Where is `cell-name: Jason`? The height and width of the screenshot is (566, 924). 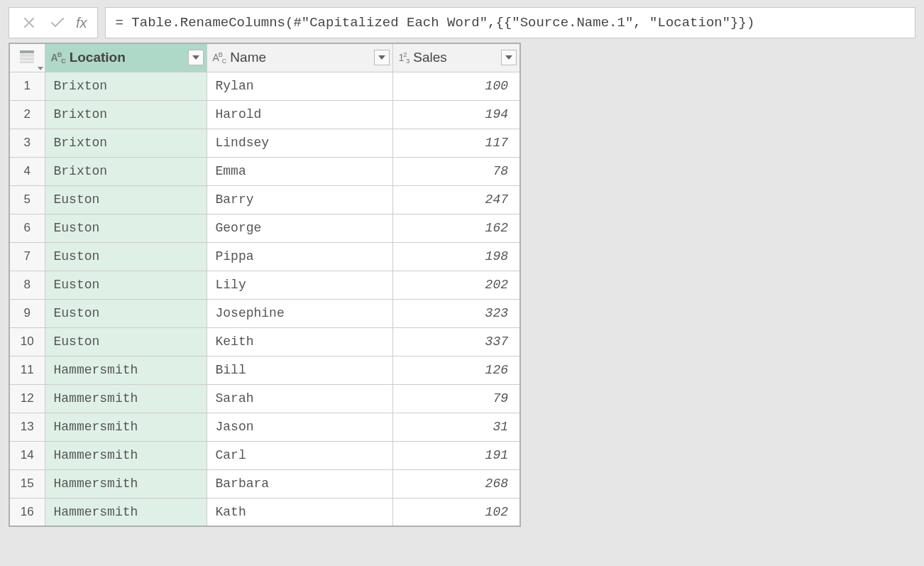
cell-name: Jason is located at coordinates (299, 427).